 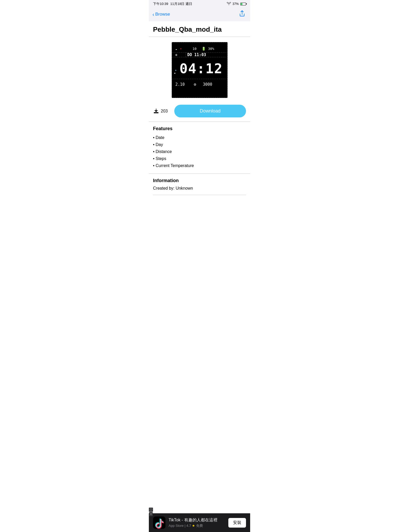 I want to click on tiktok-logo, so click(x=159, y=523).